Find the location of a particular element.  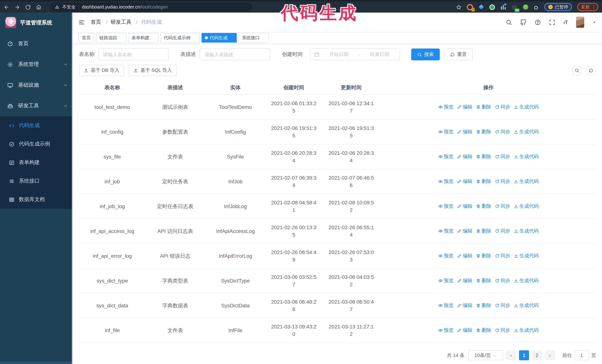

refresh-table-button is located at coordinates (591, 70).